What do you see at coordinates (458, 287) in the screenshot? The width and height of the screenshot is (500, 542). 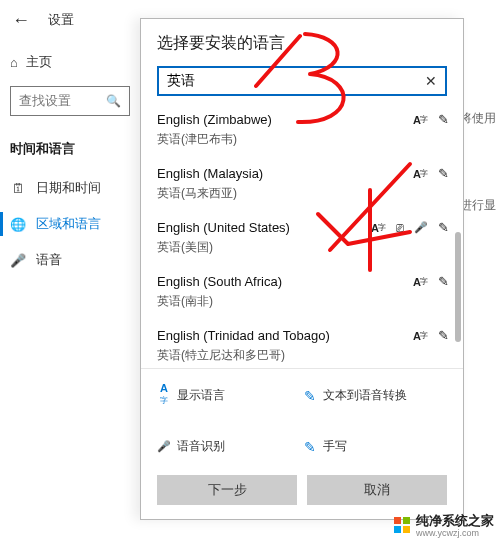 I see `scrollbar-thumb` at bounding box center [458, 287].